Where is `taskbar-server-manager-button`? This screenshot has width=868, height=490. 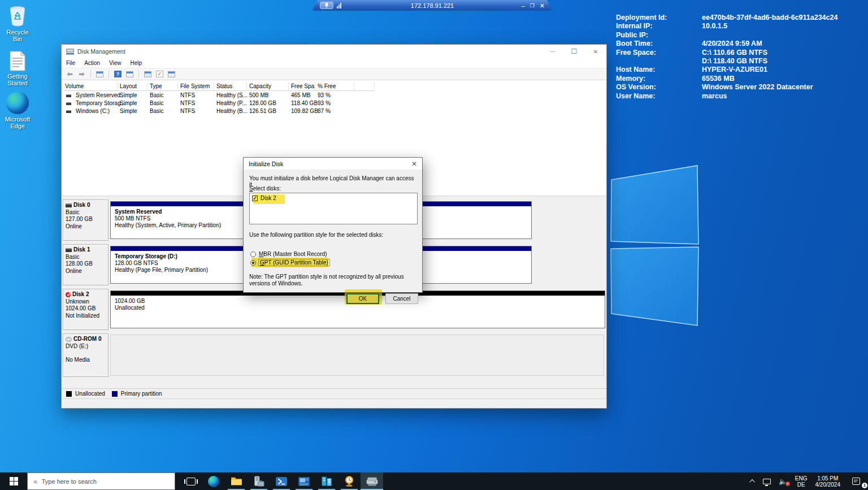
taskbar-server-manager-button is located at coordinates (259, 482).